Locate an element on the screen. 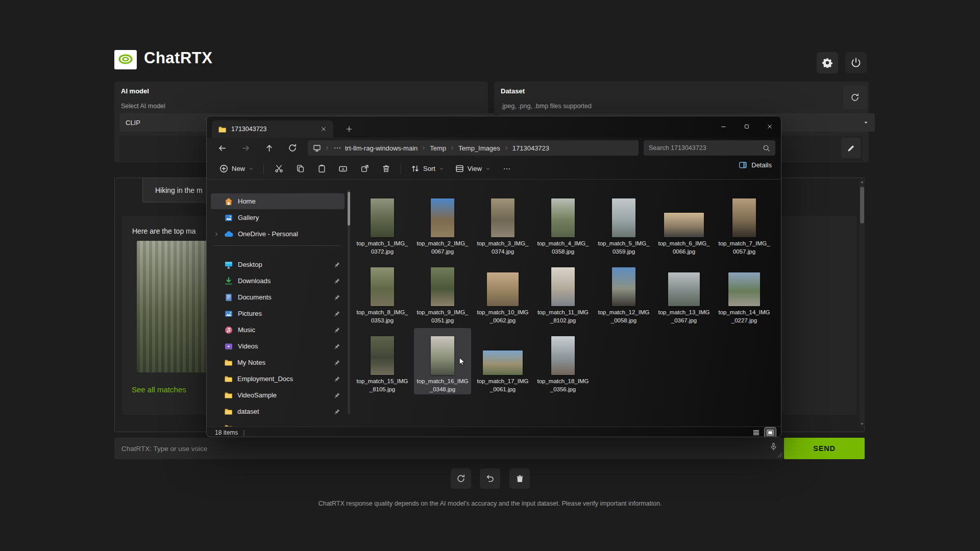  file-name: top_match_11_IMG_8102.jpg is located at coordinates (563, 316).